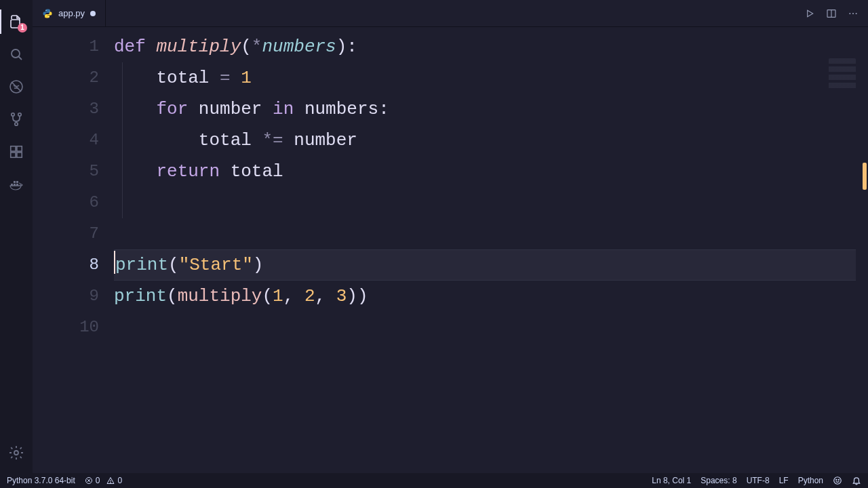 This screenshot has height=488, width=868. What do you see at coordinates (73, 265) in the screenshot?
I see `line-number: 8` at bounding box center [73, 265].